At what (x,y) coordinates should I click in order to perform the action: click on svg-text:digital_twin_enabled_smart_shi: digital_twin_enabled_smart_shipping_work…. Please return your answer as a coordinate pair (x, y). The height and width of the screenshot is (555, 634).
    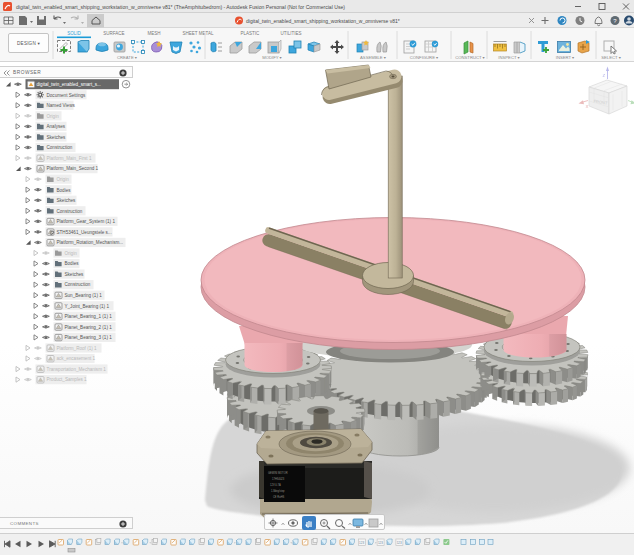
    Looking at the image, I should click on (323, 21).